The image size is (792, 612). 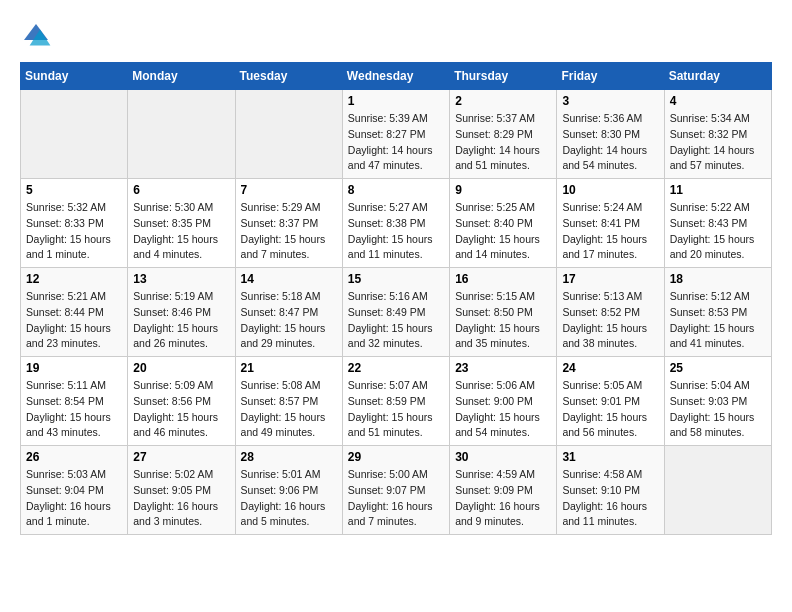 What do you see at coordinates (289, 410) in the screenshot?
I see `day-info: Sunrise: 5:08 AMSunset: 8:57 PMDaylight:…` at bounding box center [289, 410].